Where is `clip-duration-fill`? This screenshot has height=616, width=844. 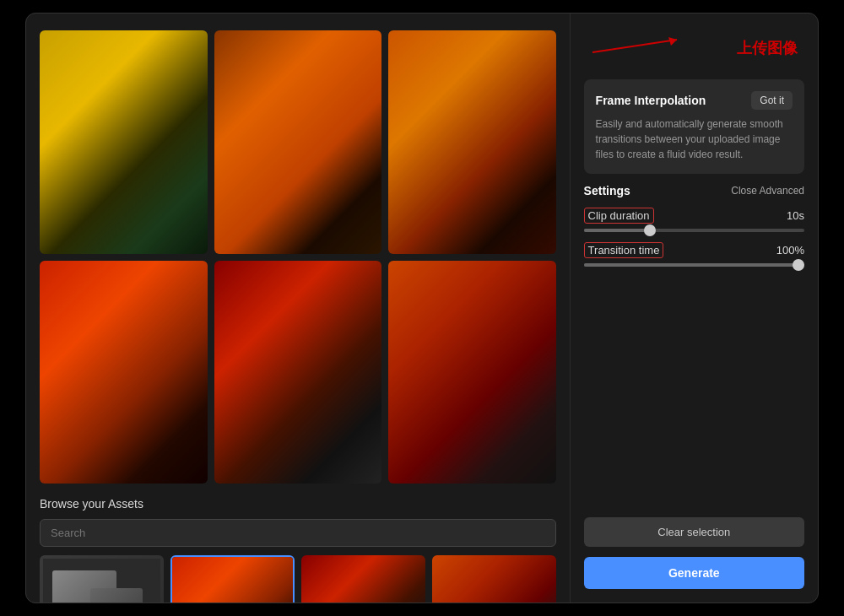
clip-duration-fill is located at coordinates (617, 230).